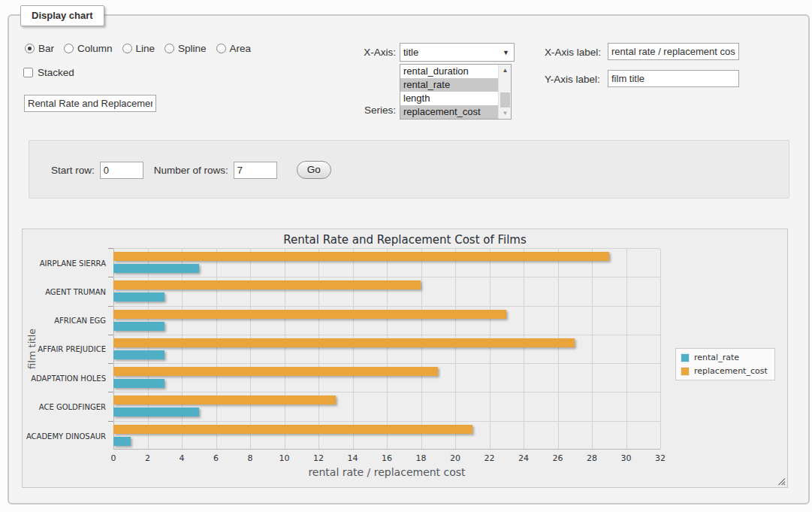 The width and height of the screenshot is (812, 512). Describe the element at coordinates (170, 48) in the screenshot. I see `chart-type-radio-spline` at that location.